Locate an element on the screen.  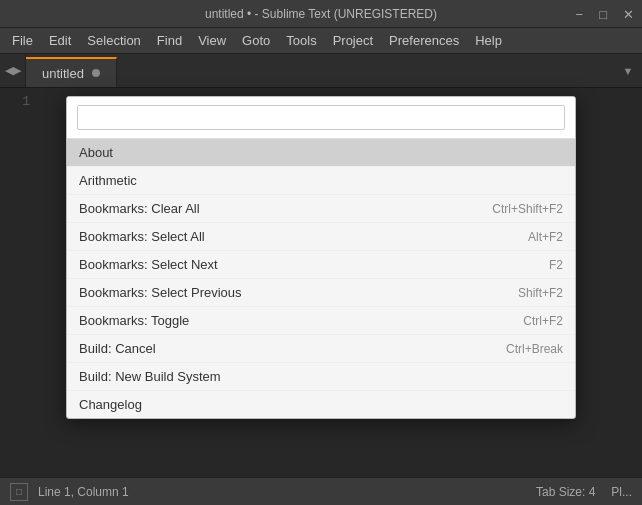
command-item: Arithmetic is located at coordinates (321, 181).